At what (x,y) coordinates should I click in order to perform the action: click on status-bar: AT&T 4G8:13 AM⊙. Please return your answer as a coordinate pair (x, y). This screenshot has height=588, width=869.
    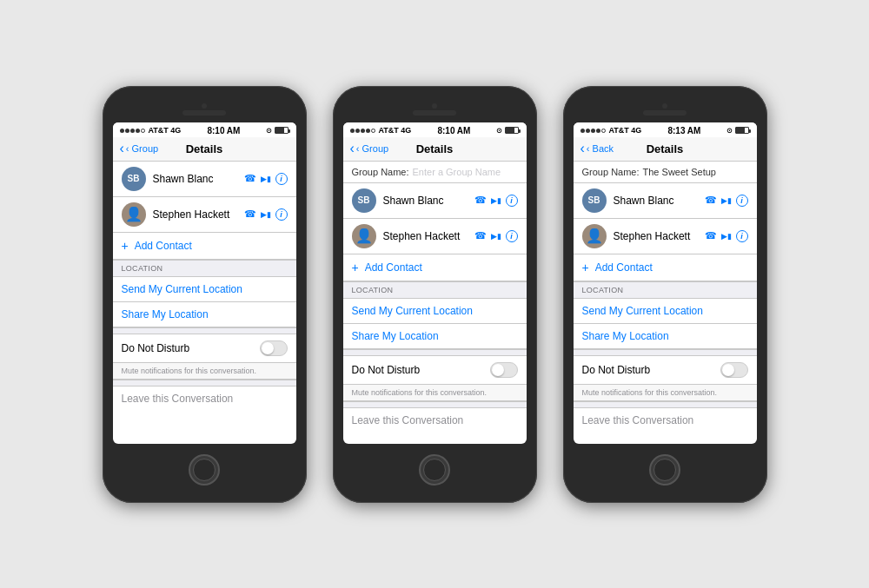
    Looking at the image, I should click on (666, 130).